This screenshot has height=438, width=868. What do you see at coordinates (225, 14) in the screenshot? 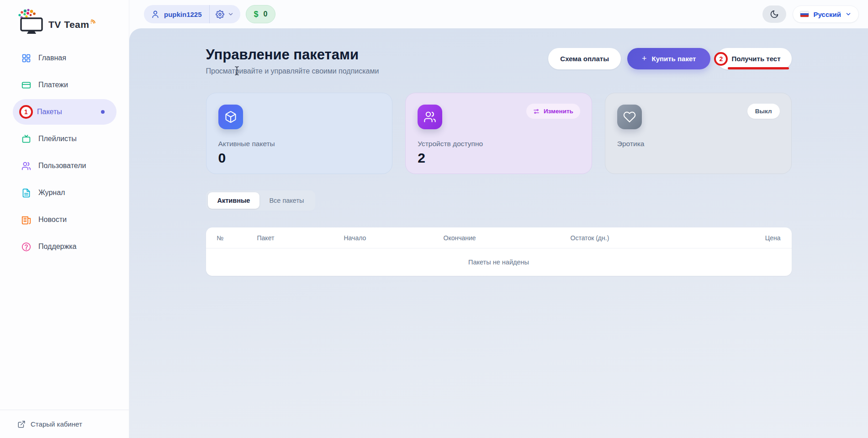
I see `account-settings-button` at bounding box center [225, 14].